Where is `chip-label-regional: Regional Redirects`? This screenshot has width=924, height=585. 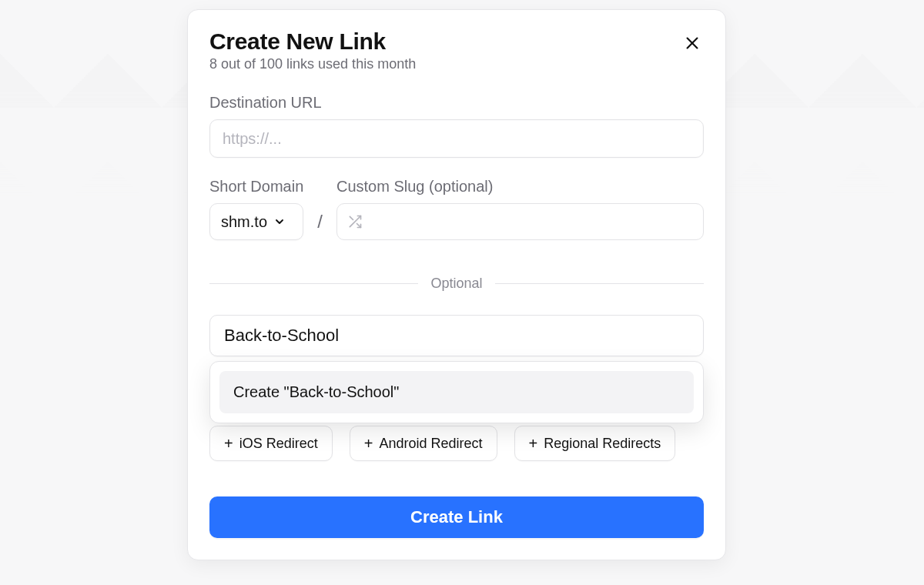
chip-label-regional: Regional Redirects is located at coordinates (602, 443).